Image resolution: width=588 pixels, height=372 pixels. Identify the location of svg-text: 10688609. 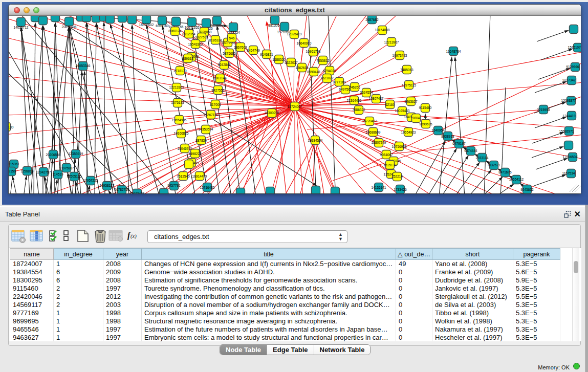
(374, 132).